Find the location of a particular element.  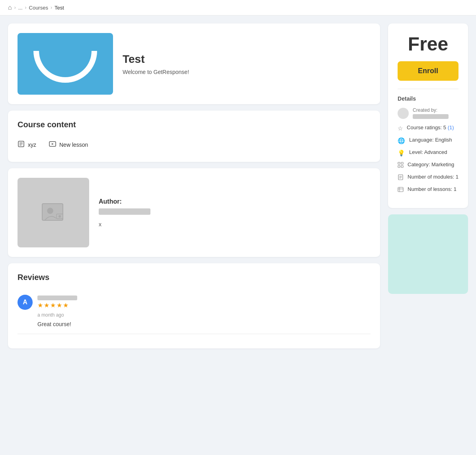

star-4: ★ is located at coordinates (59, 305).